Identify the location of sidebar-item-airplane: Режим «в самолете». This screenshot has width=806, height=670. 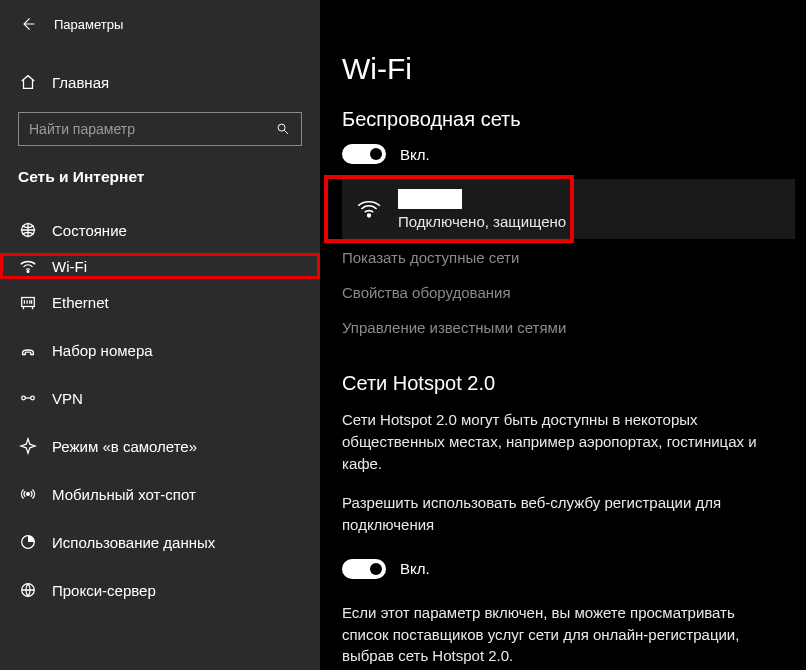
(160, 446).